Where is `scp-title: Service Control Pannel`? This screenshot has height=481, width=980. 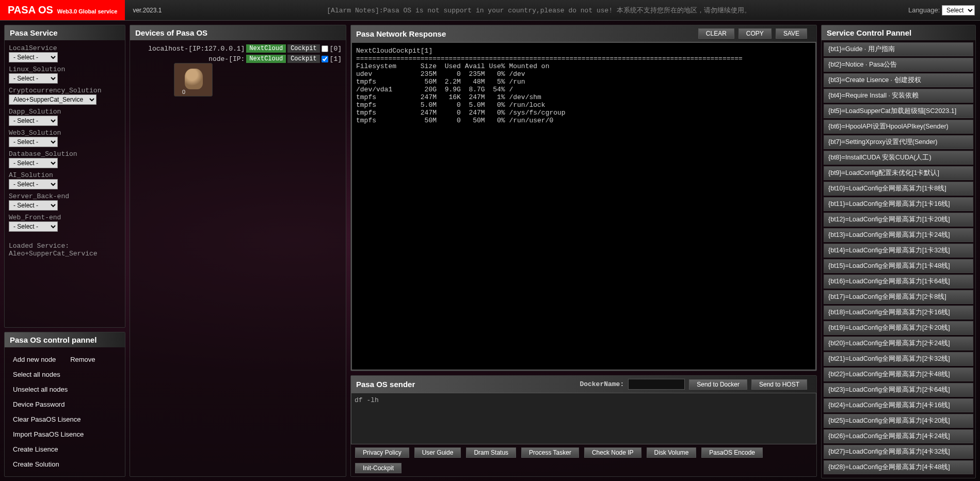 scp-title: Service Control Pannel is located at coordinates (898, 33).